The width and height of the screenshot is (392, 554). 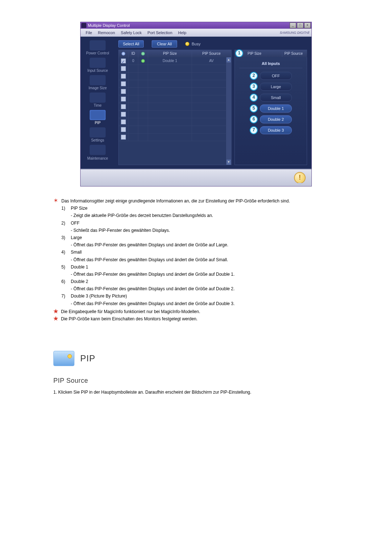 I want to click on time-icon, so click(x=98, y=98).